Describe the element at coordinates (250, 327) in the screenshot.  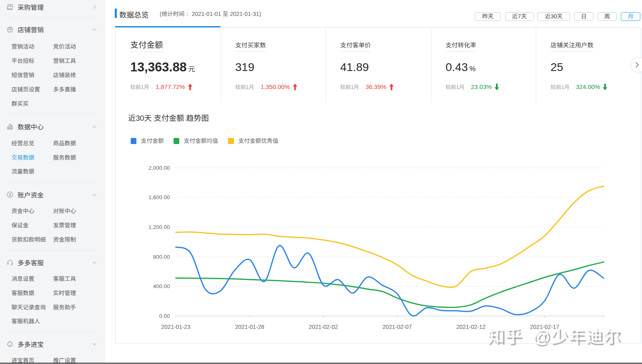
I see `svg-text: 2021-01-28` at that location.